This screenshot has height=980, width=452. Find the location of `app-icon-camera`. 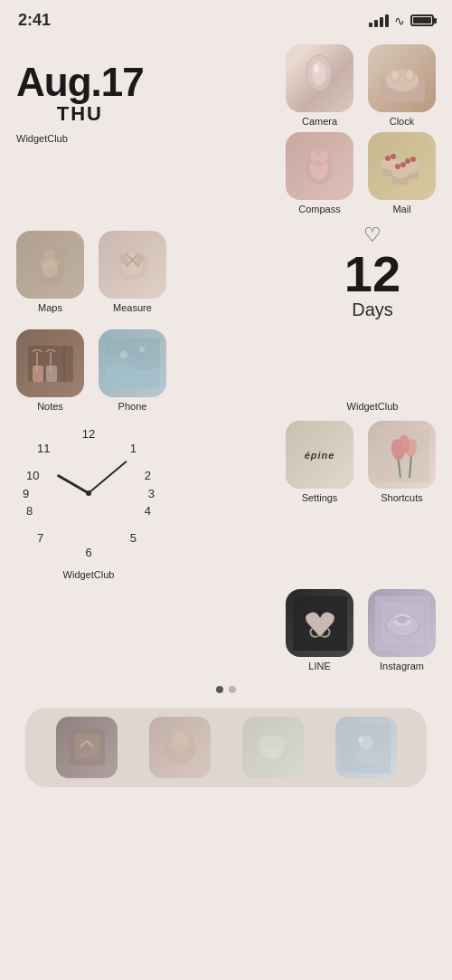

app-icon-camera is located at coordinates (320, 78).